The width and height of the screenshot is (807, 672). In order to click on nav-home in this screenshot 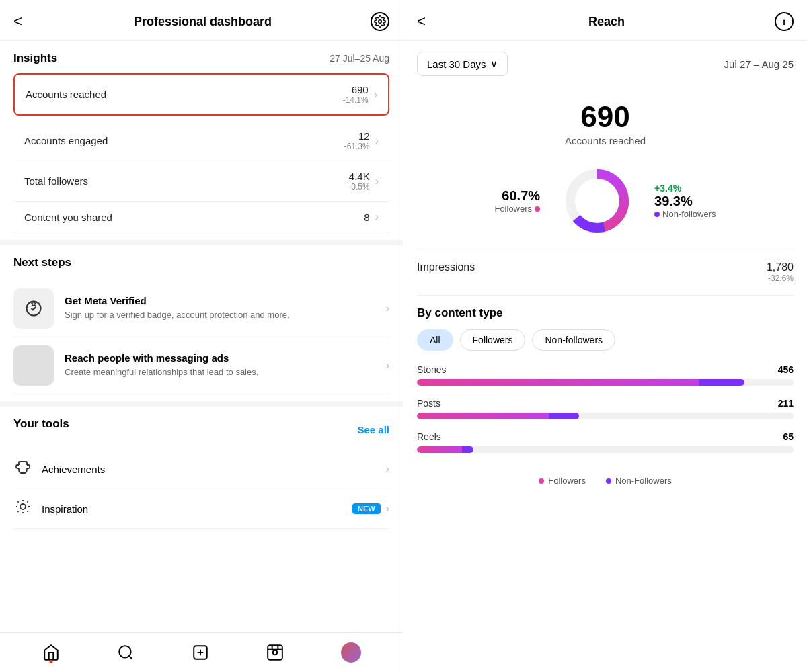, I will do `click(51, 653)`.